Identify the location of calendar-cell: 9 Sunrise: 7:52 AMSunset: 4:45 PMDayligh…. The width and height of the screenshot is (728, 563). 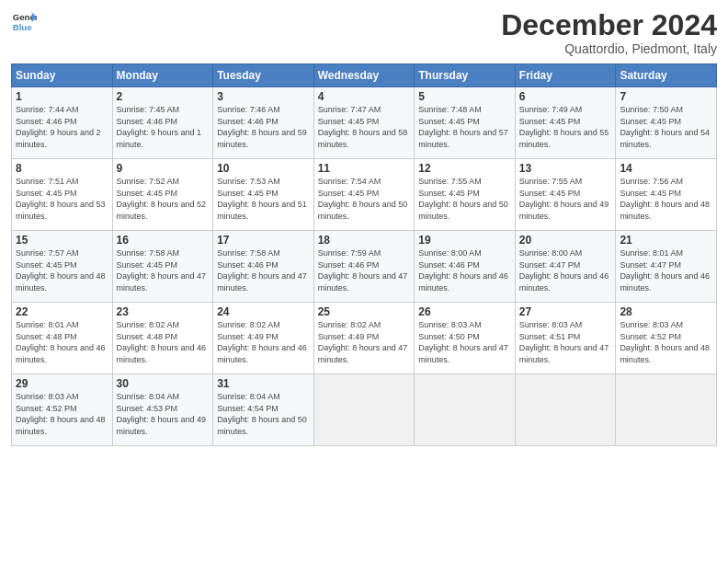
(163, 195).